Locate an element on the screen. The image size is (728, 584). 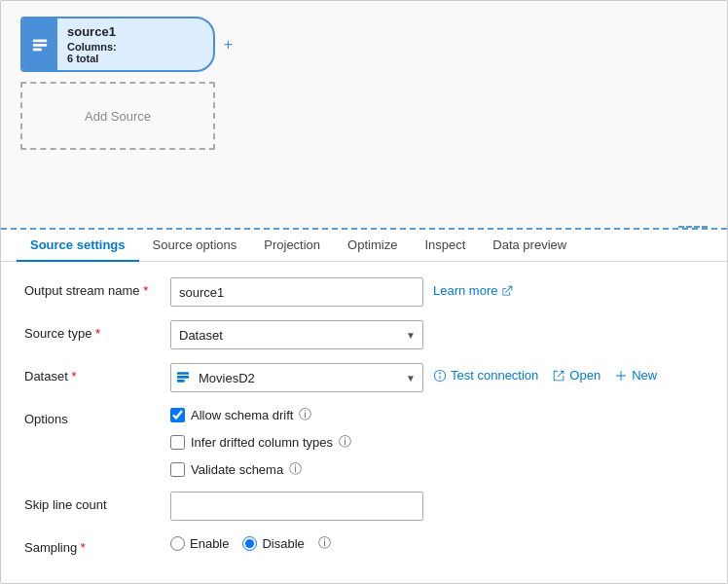
sampling-enable-item: Enable is located at coordinates (200, 543).